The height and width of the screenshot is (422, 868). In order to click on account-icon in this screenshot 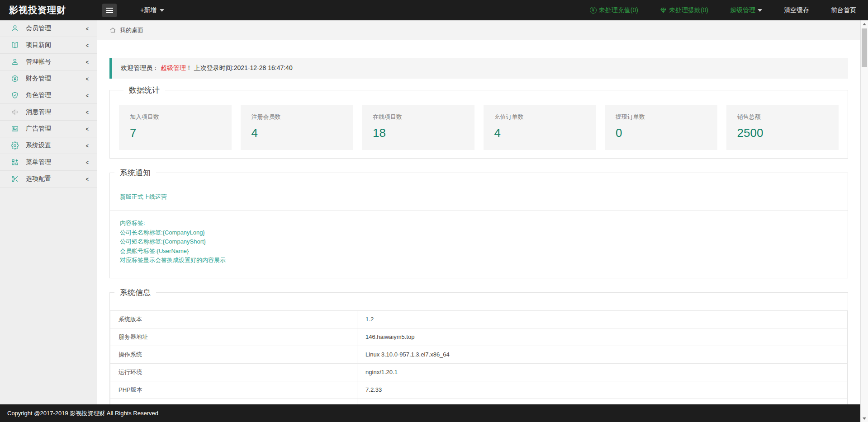, I will do `click(15, 62)`.